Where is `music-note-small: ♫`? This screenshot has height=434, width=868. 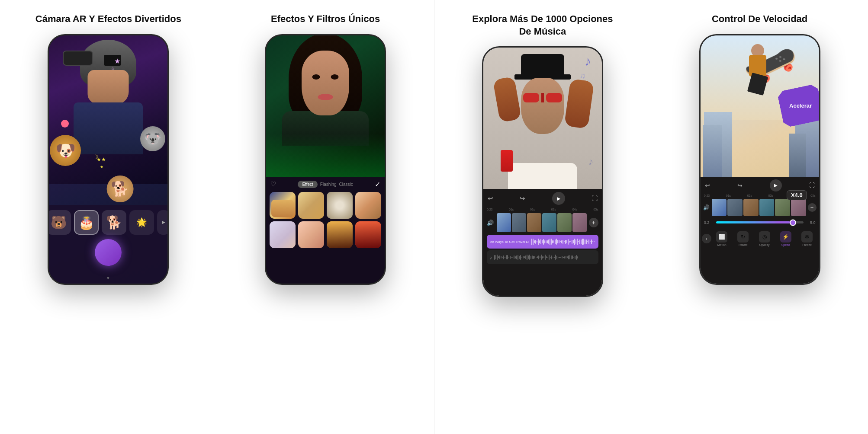 music-note-small: ♫ is located at coordinates (582, 76).